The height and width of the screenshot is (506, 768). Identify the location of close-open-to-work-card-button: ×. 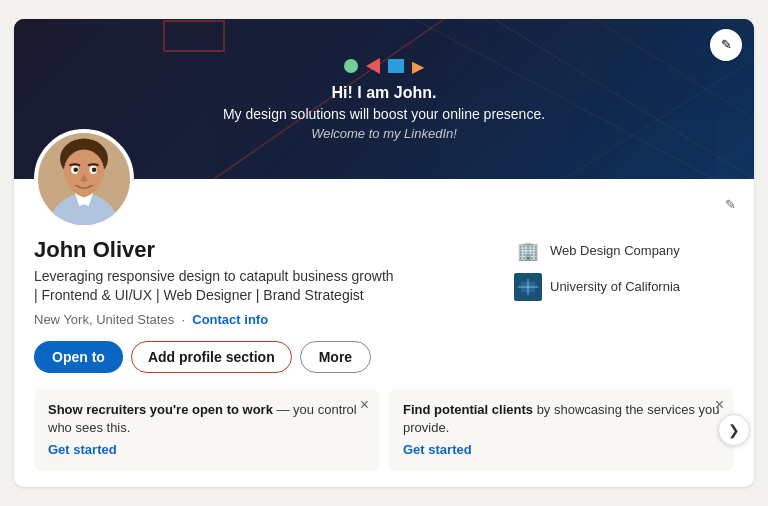
(364, 405).